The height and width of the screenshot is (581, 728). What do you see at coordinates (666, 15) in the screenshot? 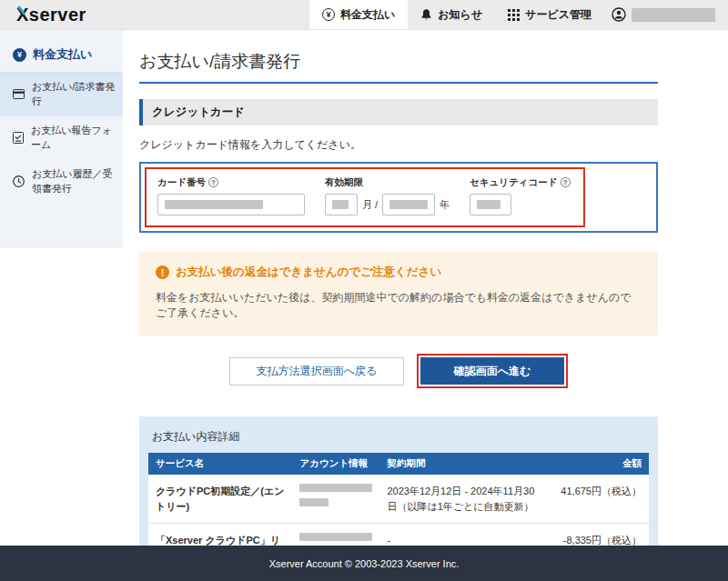
I see `account-menu` at bounding box center [666, 15].